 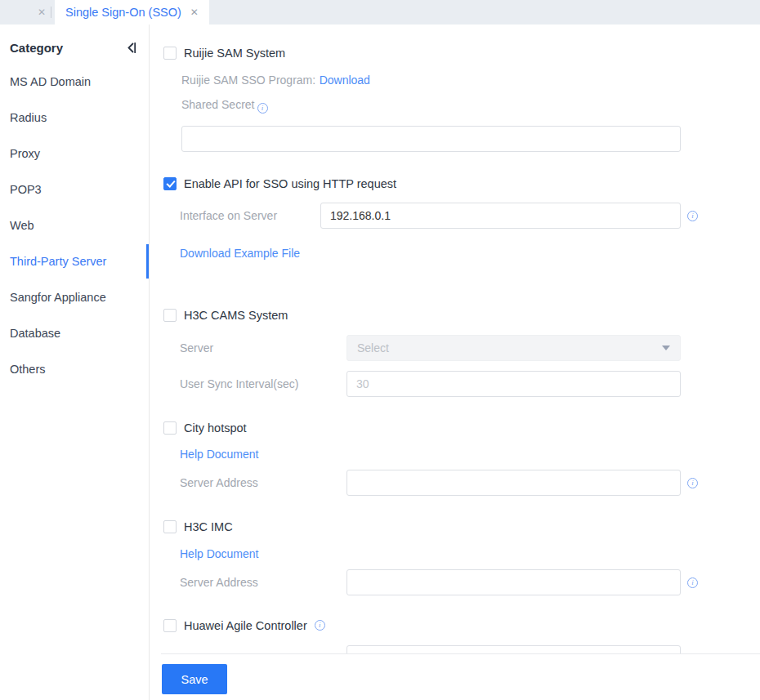 I want to click on background-tab-close-icon: ✕, so click(x=42, y=12).